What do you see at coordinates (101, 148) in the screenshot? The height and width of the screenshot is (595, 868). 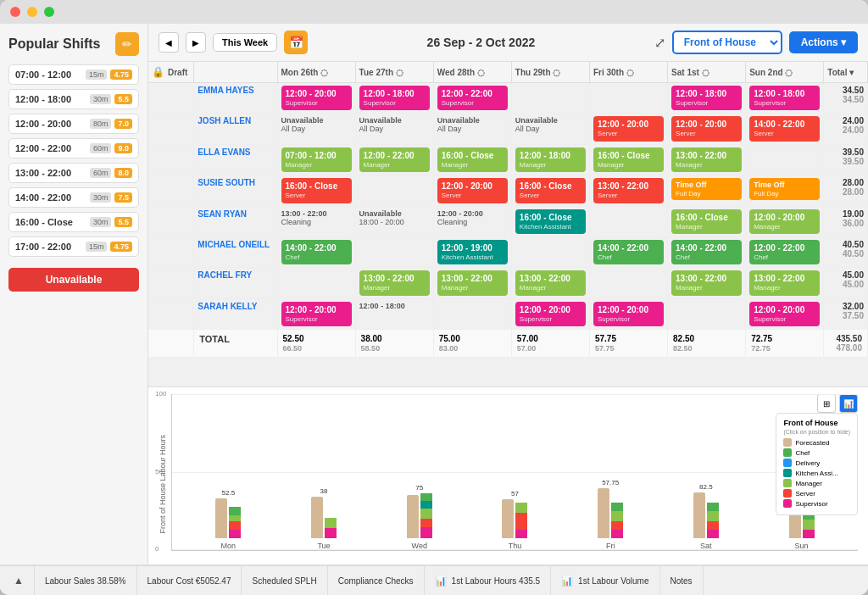 I see `shift-duration: 60m` at bounding box center [101, 148].